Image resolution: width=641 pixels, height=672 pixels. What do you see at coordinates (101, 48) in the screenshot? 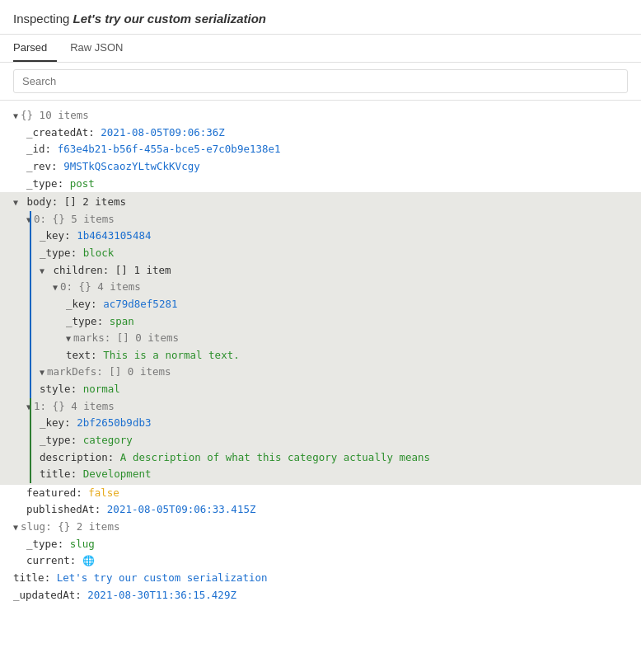
I see `tab-raw-json: Raw JSON` at bounding box center [101, 48].